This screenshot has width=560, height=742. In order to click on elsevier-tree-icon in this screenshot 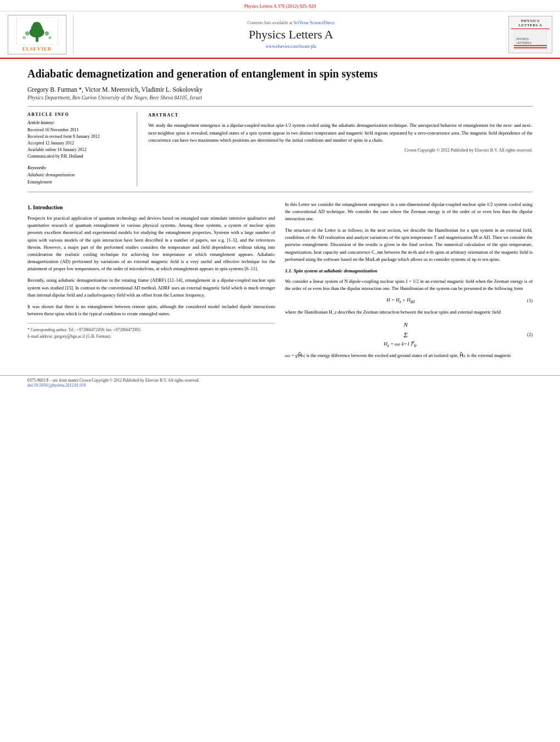, I will do `click(37, 31)`.